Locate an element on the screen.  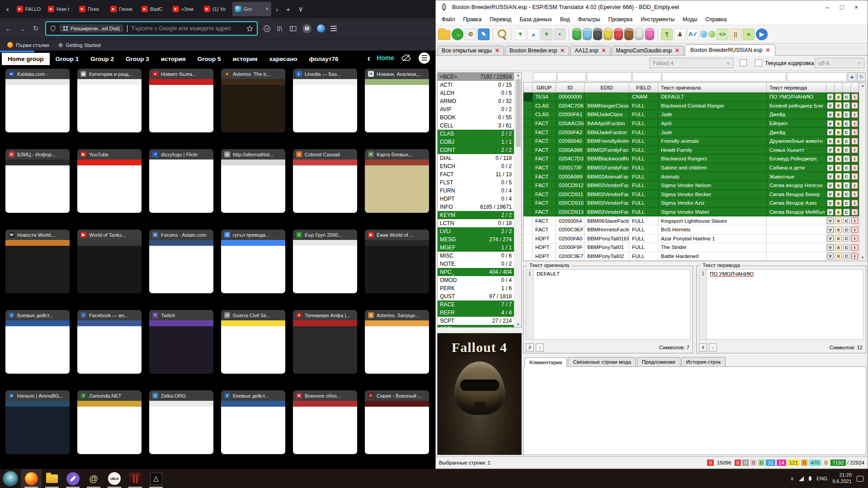
account-sync-icon is located at coordinates (321, 28).